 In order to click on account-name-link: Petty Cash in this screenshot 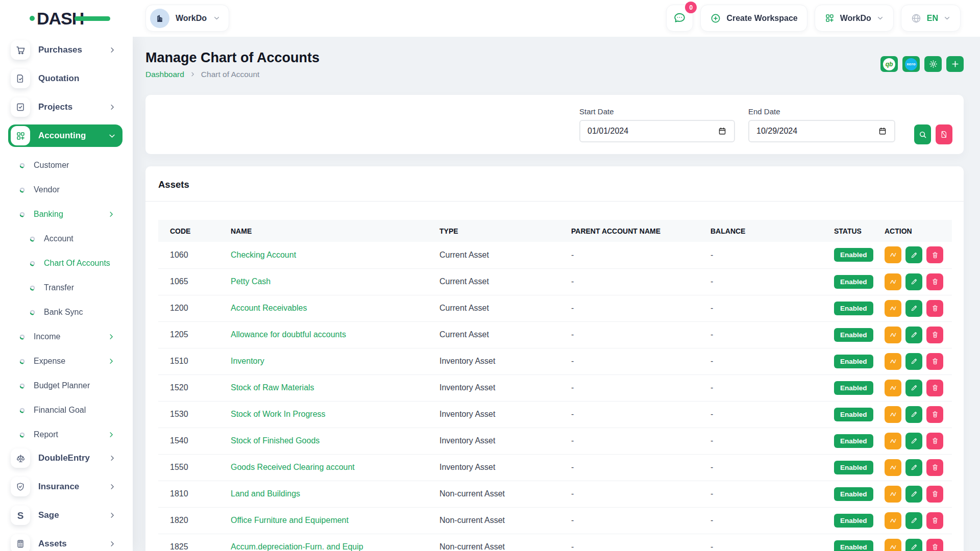, I will do `click(251, 282)`.